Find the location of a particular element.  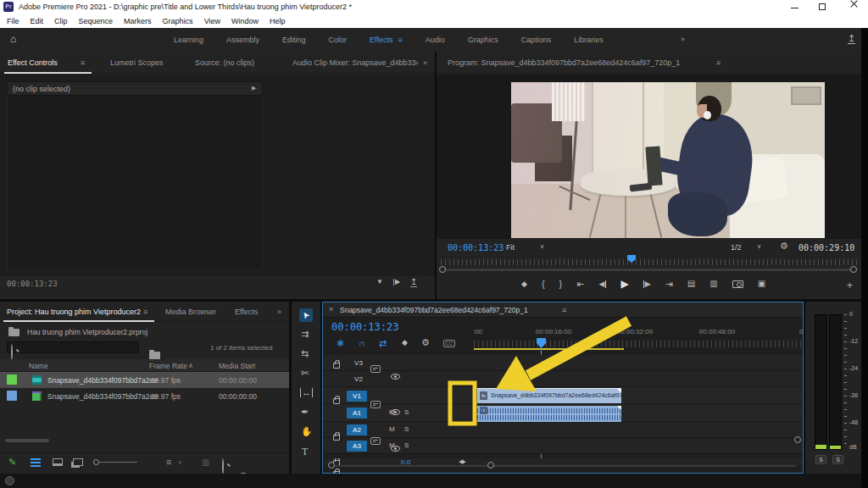

go-to-out-icon: ⇥ is located at coordinates (670, 285).